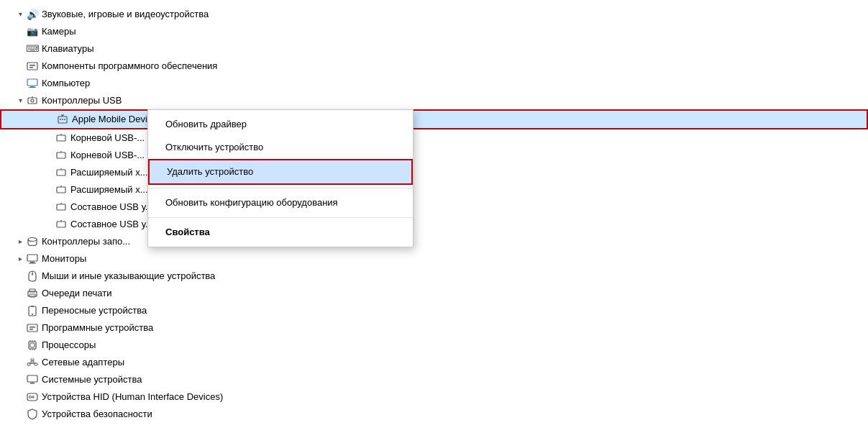 The image size is (868, 438). I want to click on expand-arrow-root2, so click(49, 155).